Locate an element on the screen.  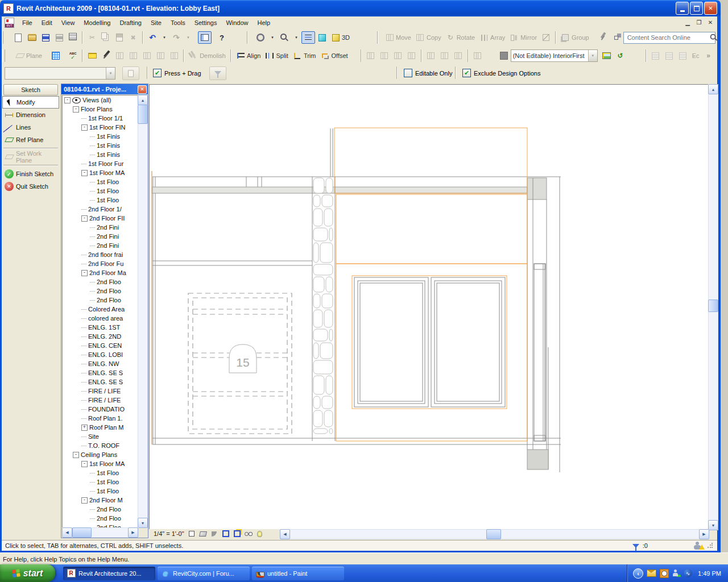
thin-lines-button is located at coordinates (308, 38).